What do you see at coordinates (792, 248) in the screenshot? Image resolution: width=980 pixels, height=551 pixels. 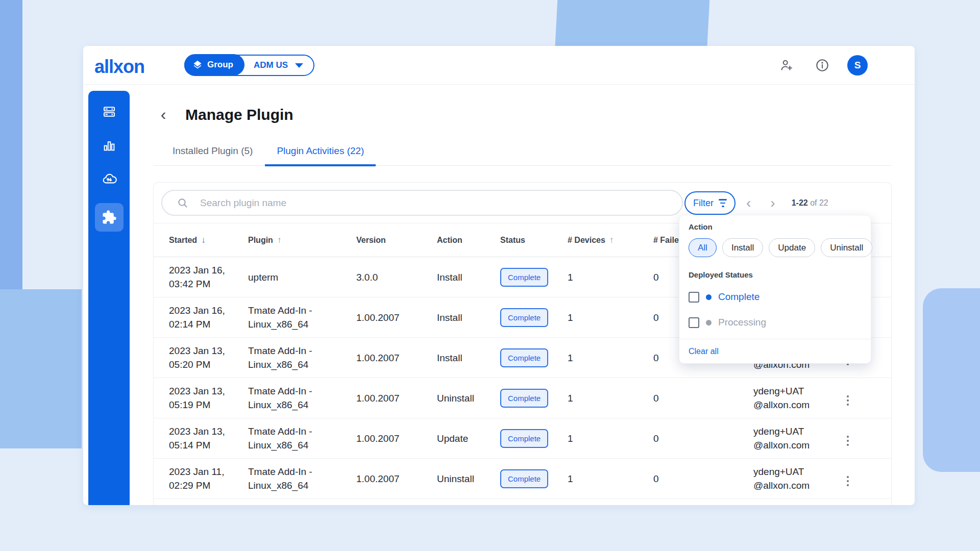 I see `filter-action-update: Update` at bounding box center [792, 248].